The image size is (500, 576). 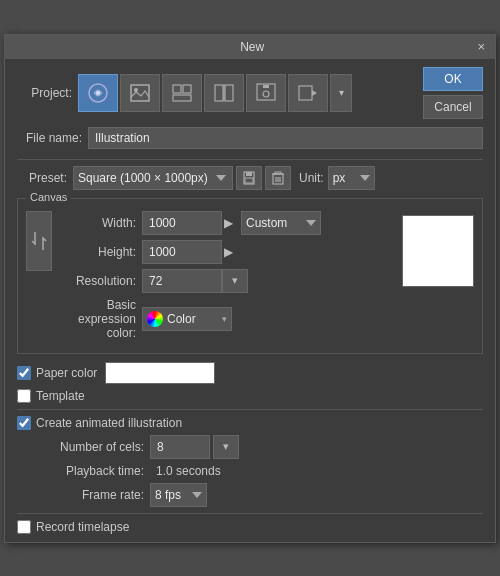 I want to click on color-row: Basic expression color: Color ▾, so click(x=229, y=319).